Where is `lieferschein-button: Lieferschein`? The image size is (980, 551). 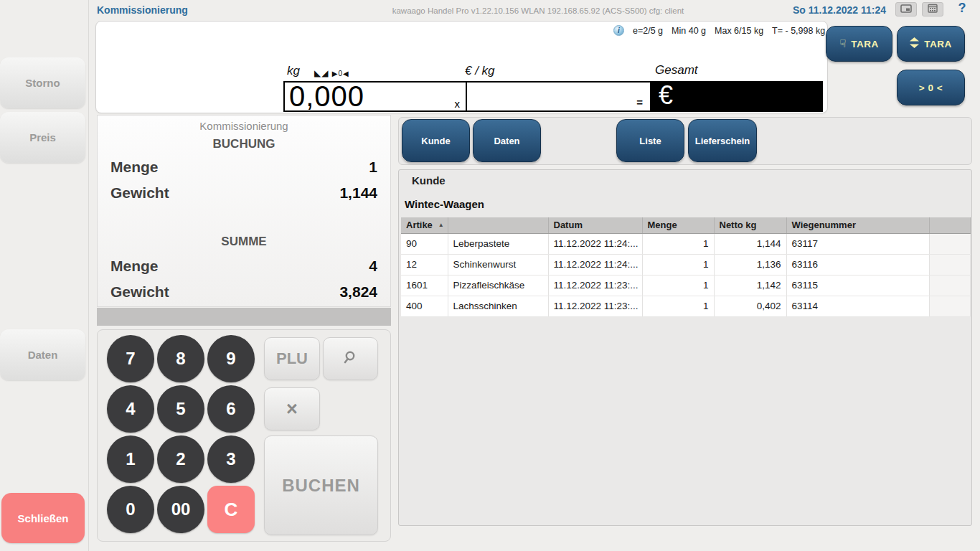
lieferschein-button: Lieferschein is located at coordinates (722, 141).